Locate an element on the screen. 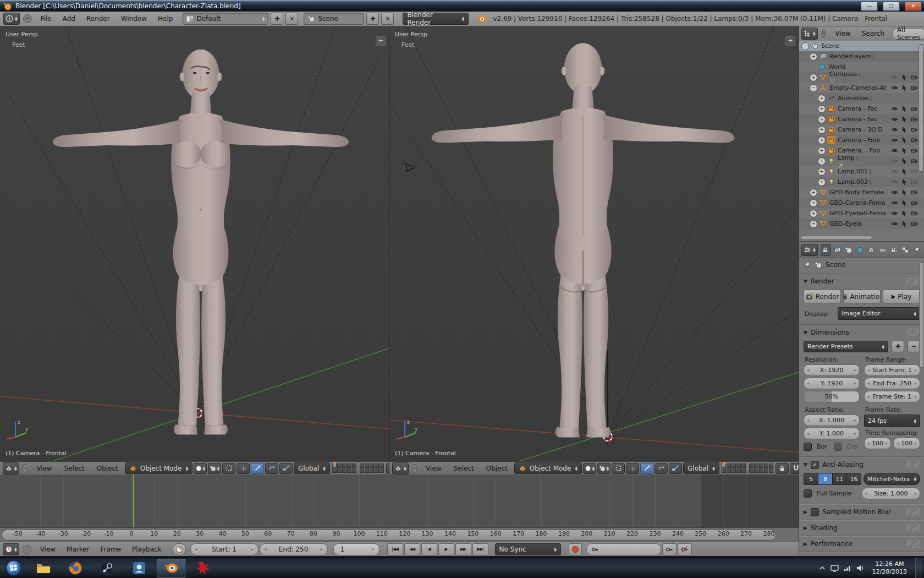 The width and height of the screenshot is (924, 578). scale-manipulator-button is located at coordinates (675, 468).